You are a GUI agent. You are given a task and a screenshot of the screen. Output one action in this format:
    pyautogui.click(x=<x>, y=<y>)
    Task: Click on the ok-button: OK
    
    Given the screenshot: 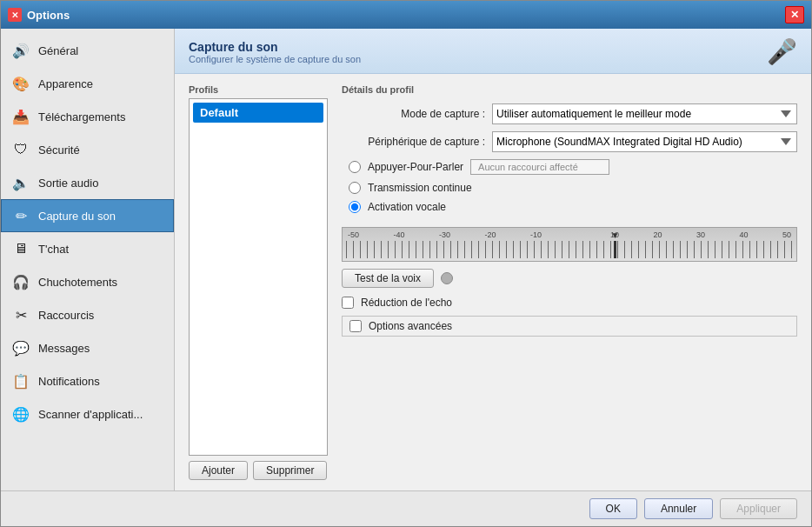 What is the action you would take?
    pyautogui.click(x=614, y=509)
    